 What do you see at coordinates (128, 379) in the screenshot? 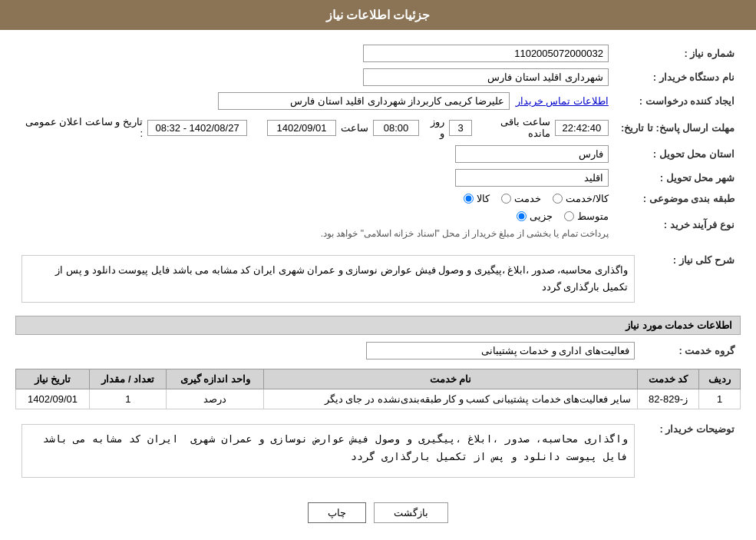
I see `col-quantity: تعداد / مقدار` at bounding box center [128, 379].